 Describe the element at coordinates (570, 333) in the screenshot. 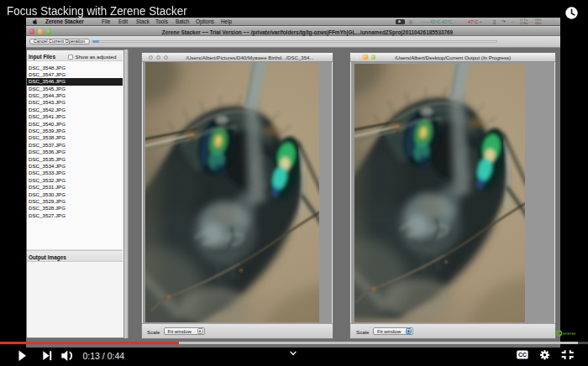

I see `svg-text: erene` at that location.